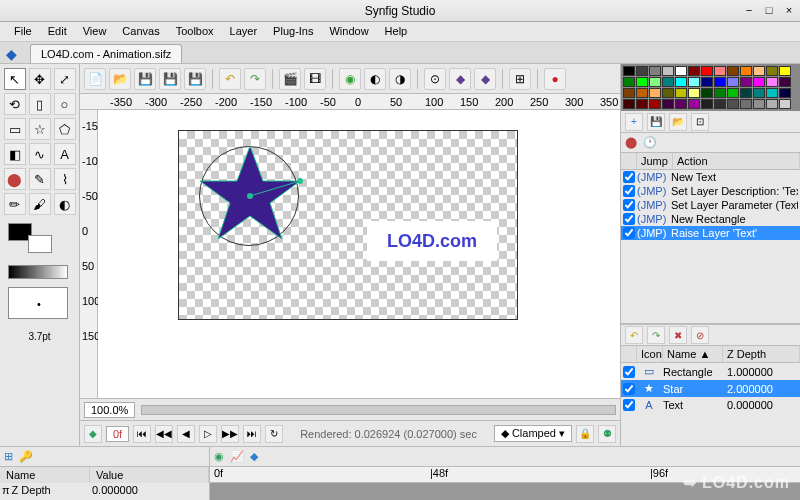  I want to click on history-col-action: Action, so click(736, 161).